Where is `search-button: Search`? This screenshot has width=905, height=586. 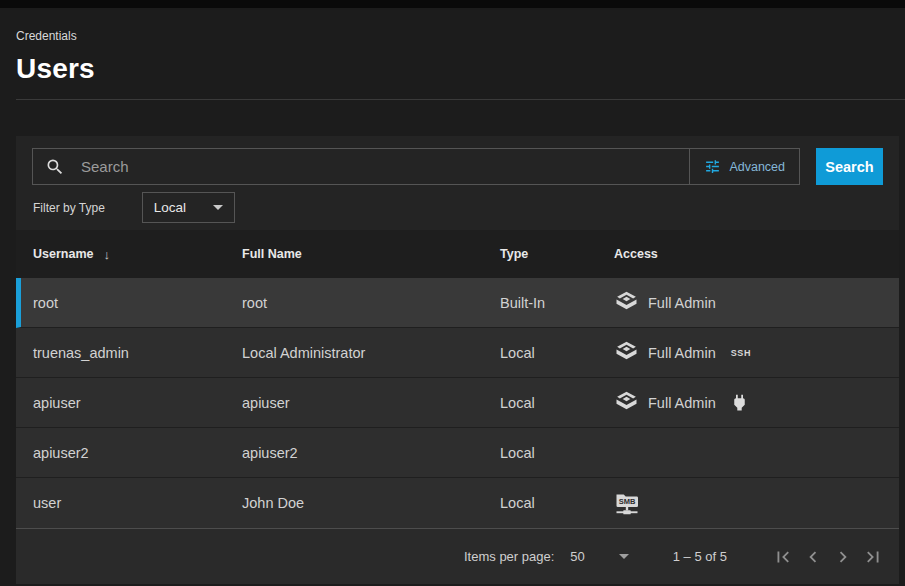
search-button: Search is located at coordinates (850, 166).